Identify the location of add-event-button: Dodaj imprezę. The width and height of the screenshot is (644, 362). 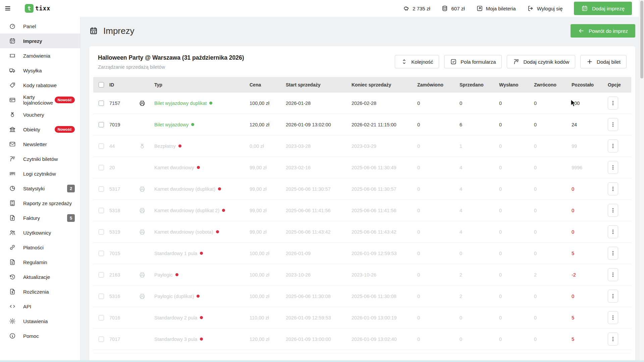
(603, 8).